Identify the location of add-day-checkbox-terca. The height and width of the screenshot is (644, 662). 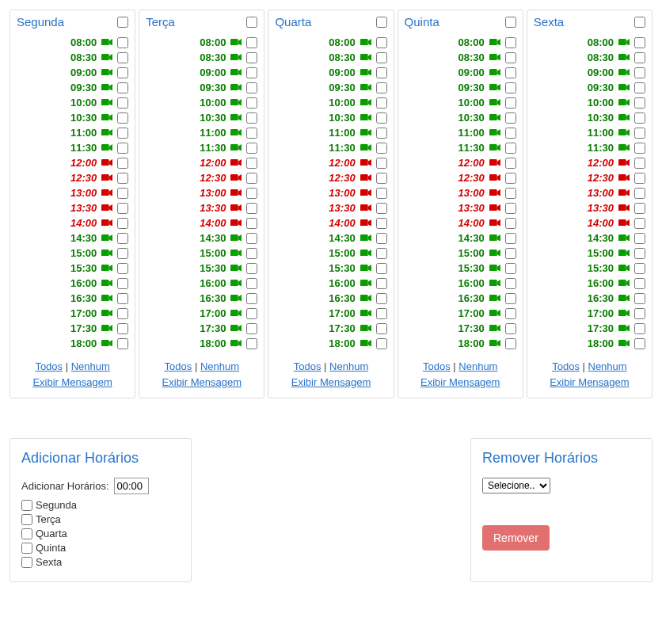
(27, 520).